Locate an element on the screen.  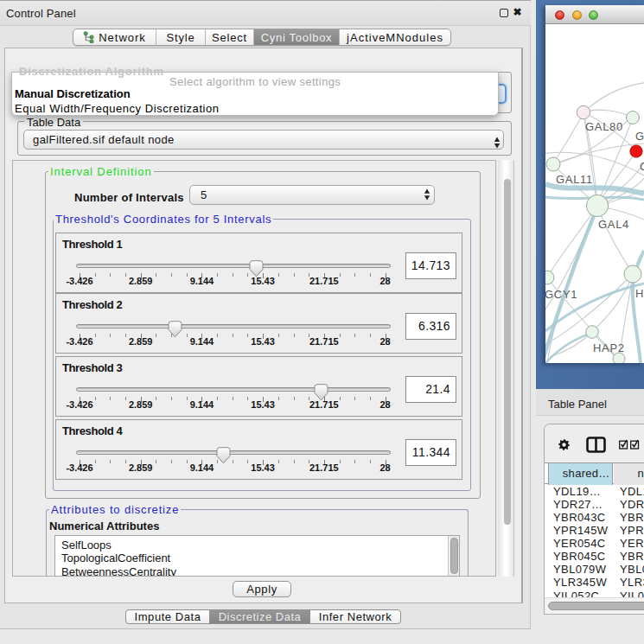
svg-text: HA is located at coordinates (640, 294).